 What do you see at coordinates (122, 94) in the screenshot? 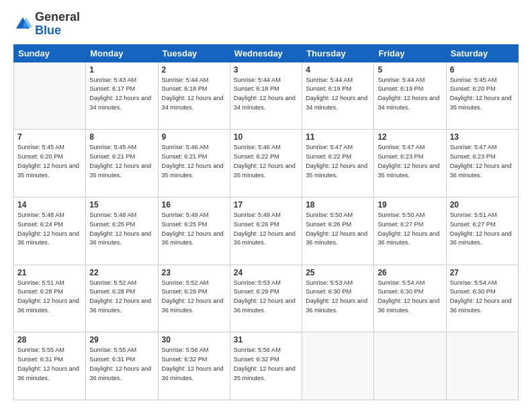
I see `day-info: Sunrise: 5:43 AMSunset: 6:17 PMDaylight:…` at bounding box center [122, 94].